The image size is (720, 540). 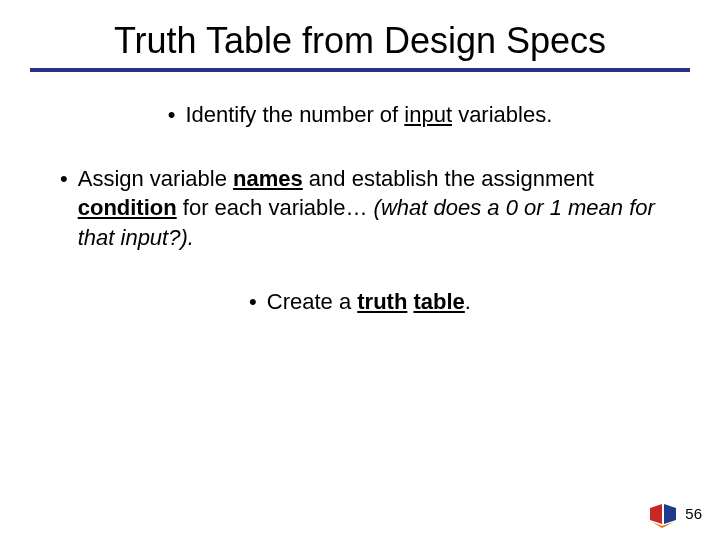 What do you see at coordinates (312, 302) in the screenshot?
I see `bullet-3-t1: Create a` at bounding box center [312, 302].